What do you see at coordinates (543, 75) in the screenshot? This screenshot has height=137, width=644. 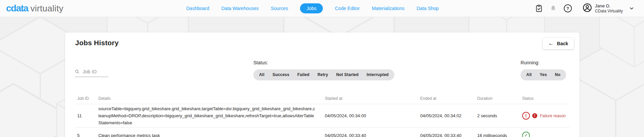 I see `running-option-yes: Yes` at bounding box center [543, 75].